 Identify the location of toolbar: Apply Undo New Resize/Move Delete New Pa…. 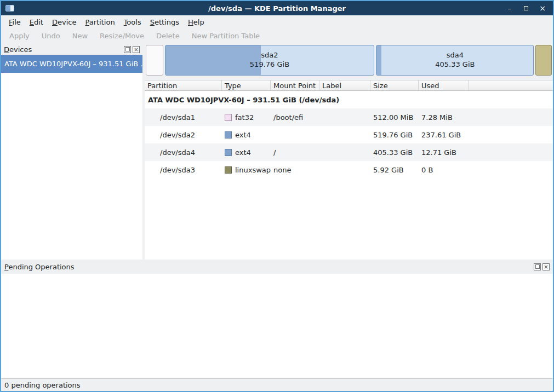
(277, 36).